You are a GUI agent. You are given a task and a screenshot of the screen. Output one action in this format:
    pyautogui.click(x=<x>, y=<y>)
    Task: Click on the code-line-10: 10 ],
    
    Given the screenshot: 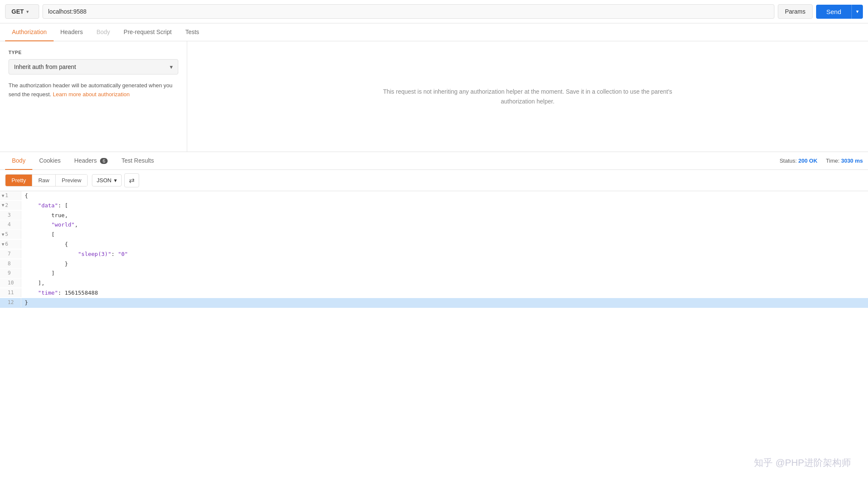 What is the action you would take?
    pyautogui.click(x=434, y=284)
    